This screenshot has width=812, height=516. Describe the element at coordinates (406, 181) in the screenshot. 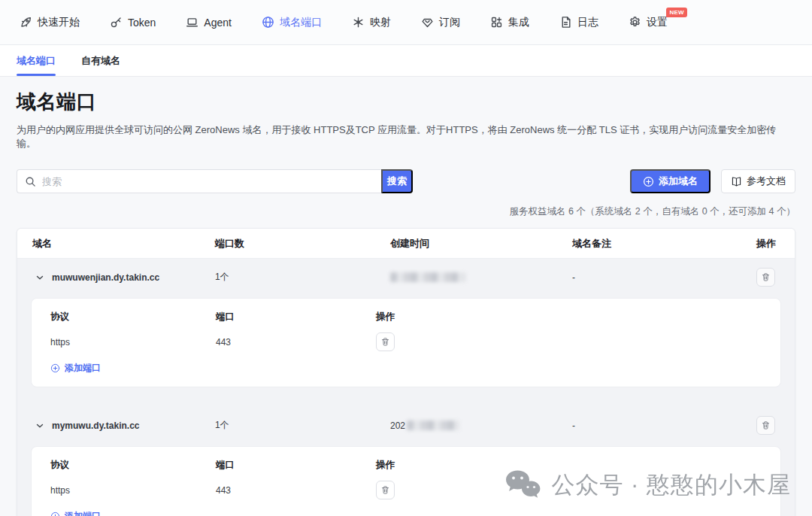

I see `toolbar: 搜索 添加域名 参考文档` at that location.